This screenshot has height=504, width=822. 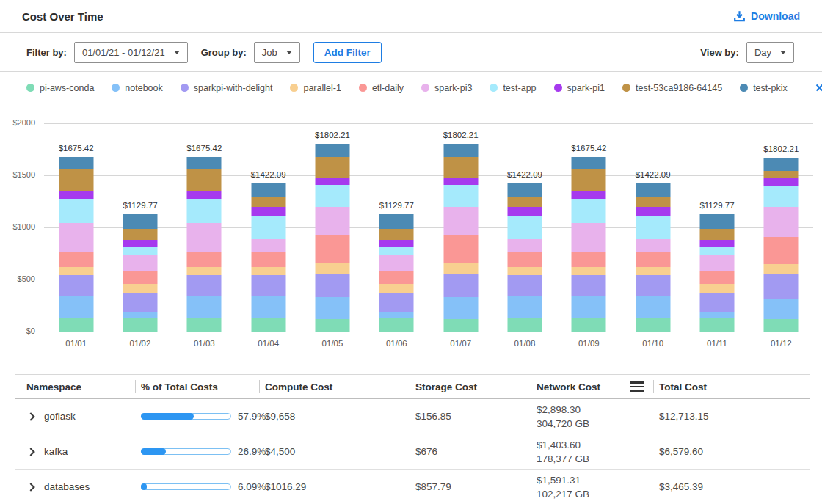 I want to click on bar-01/04, so click(x=269, y=258).